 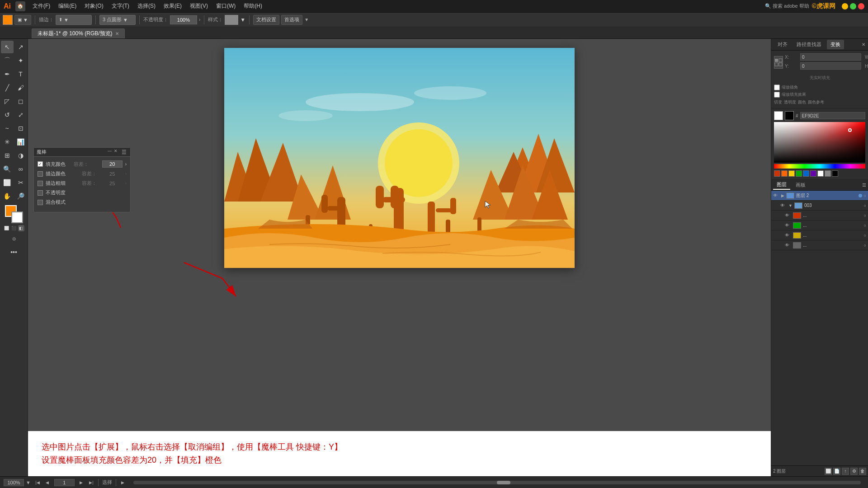 What do you see at coordinates (7, 183) in the screenshot?
I see `artboard-tool: ⬜` at bounding box center [7, 183].